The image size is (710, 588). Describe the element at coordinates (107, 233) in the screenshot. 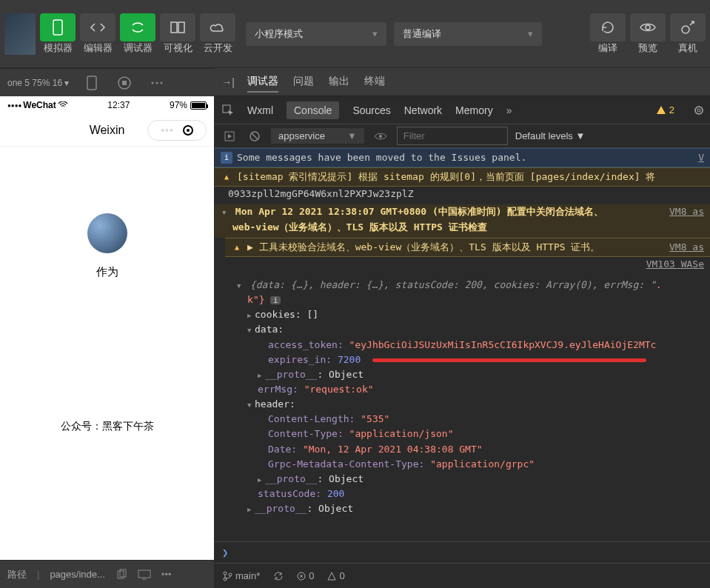

I see `user-avatar` at that location.